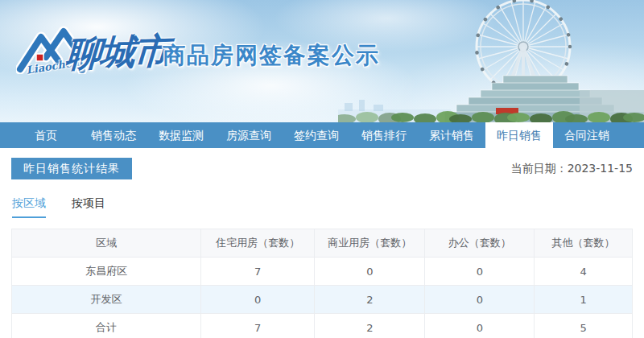 This screenshot has width=644, height=338. Describe the element at coordinates (322, 299) in the screenshot. I see `table-row: 开发区0201` at that location.